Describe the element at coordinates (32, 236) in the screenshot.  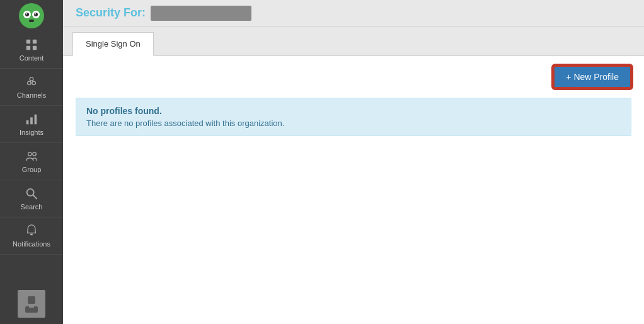
I see `sidebar-item-notifications: Notifications` at that location.